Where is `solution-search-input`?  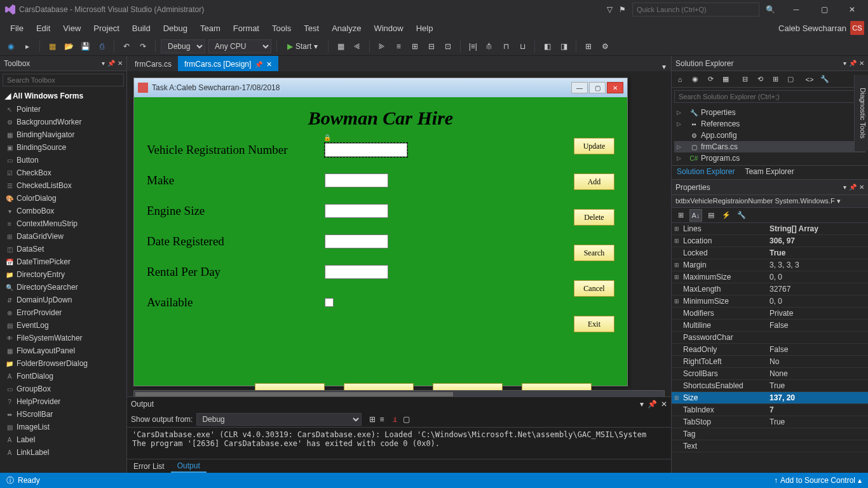
solution-search-input is located at coordinates (770, 97).